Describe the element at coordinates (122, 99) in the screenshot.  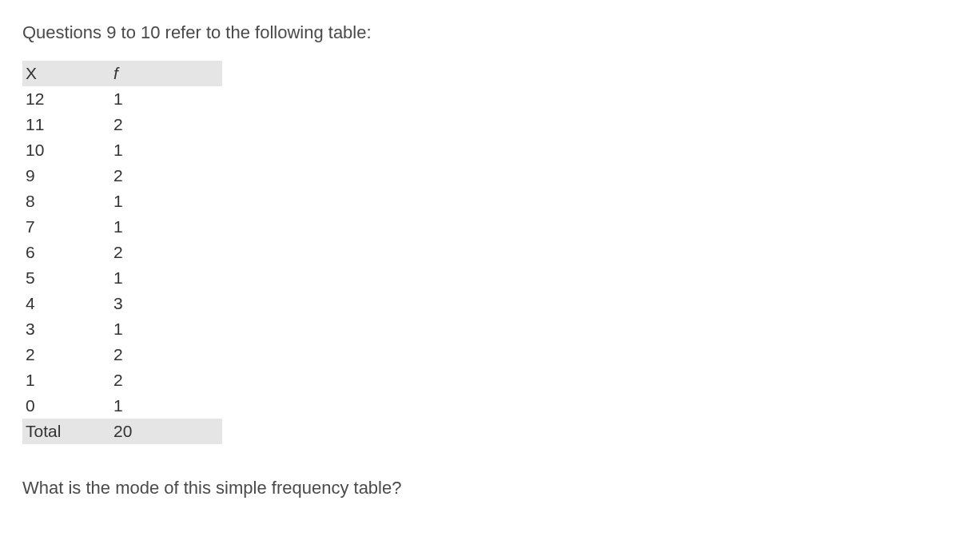
I see `table-row: 12 1` at that location.